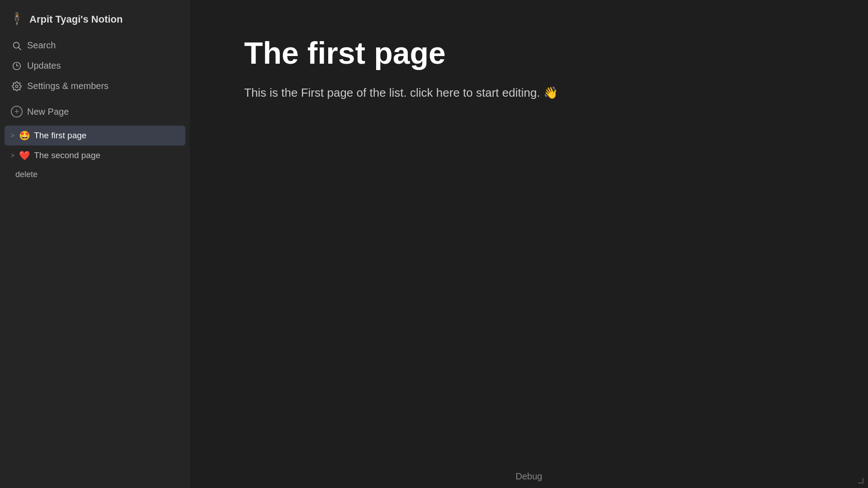 Image resolution: width=868 pixels, height=488 pixels. Describe the element at coordinates (529, 53) in the screenshot. I see `page-title: The first page` at that location.